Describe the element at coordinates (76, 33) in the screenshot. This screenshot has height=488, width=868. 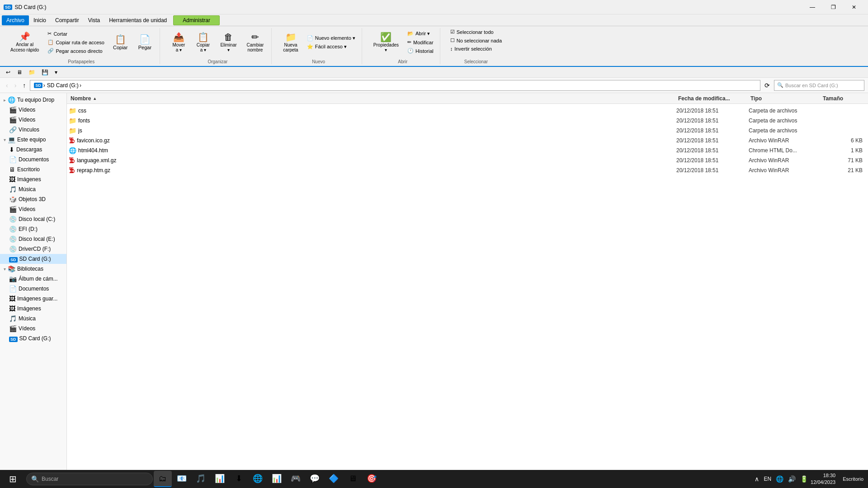
I see `cortar-button: ✂ Cortar` at that location.